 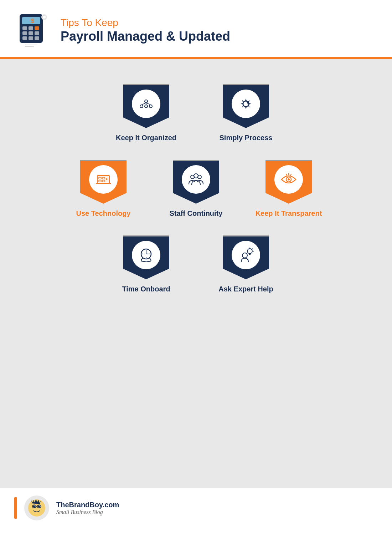 What do you see at coordinates (34, 30) in the screenshot?
I see `calculator-icon: $` at bounding box center [34, 30].